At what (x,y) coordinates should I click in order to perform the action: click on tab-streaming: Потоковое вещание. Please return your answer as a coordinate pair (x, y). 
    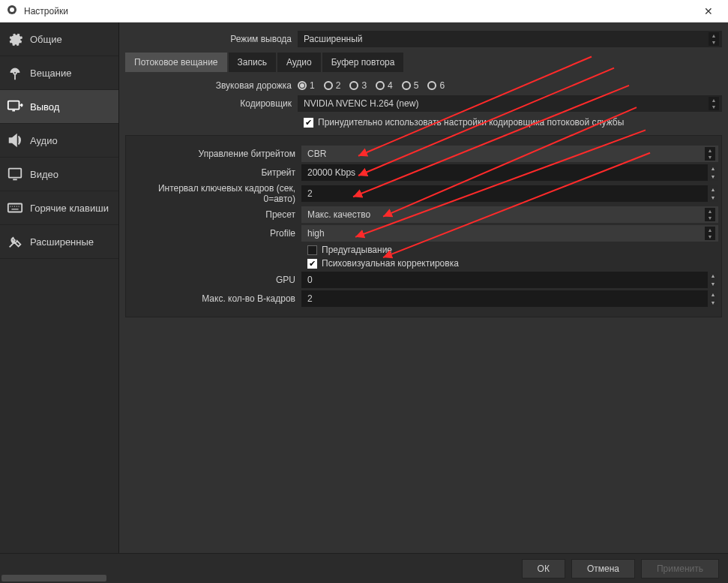
    Looking at the image, I should click on (176, 62).